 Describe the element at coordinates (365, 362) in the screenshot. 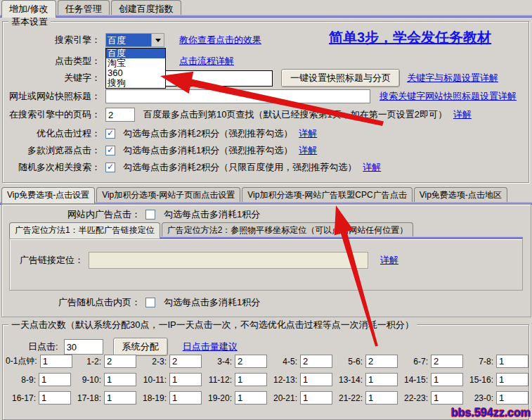

I see `hour-cell: 5-6:` at that location.